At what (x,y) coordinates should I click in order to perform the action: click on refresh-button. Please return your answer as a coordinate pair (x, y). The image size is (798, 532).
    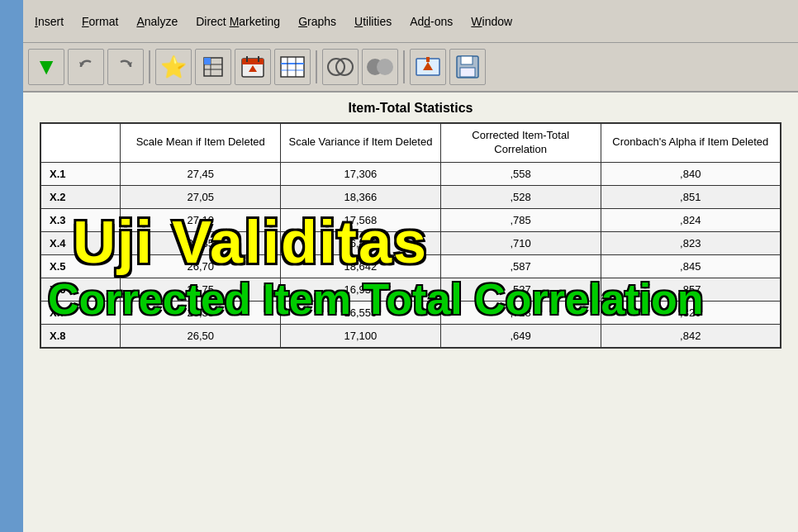
    Looking at the image, I should click on (428, 67).